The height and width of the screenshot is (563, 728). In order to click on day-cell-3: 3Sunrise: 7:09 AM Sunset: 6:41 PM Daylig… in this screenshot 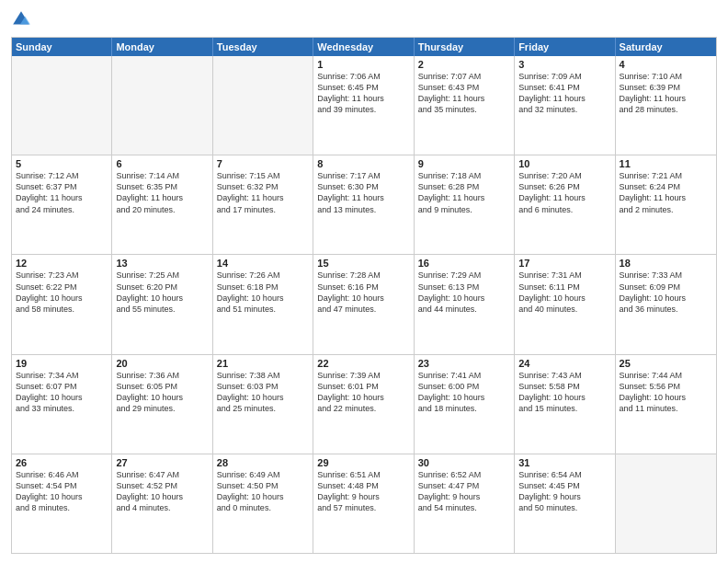, I will do `click(564, 105)`.